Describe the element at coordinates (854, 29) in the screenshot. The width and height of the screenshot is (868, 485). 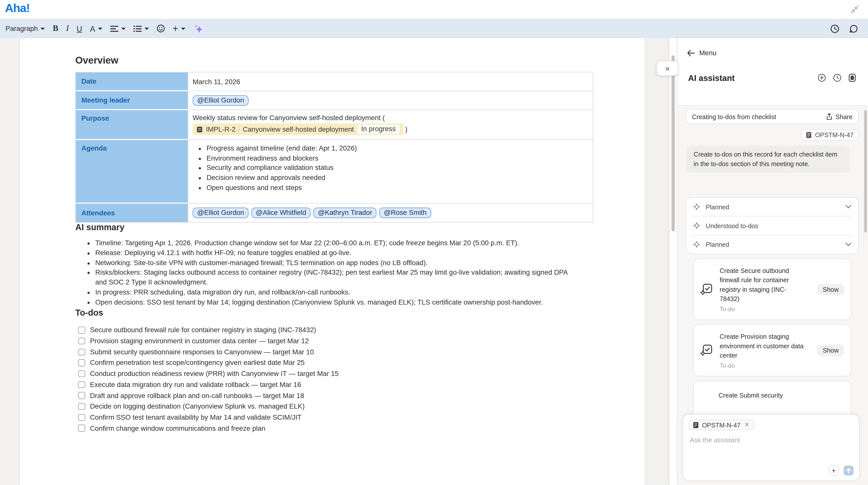
I see `comment-bubble-icon` at that location.